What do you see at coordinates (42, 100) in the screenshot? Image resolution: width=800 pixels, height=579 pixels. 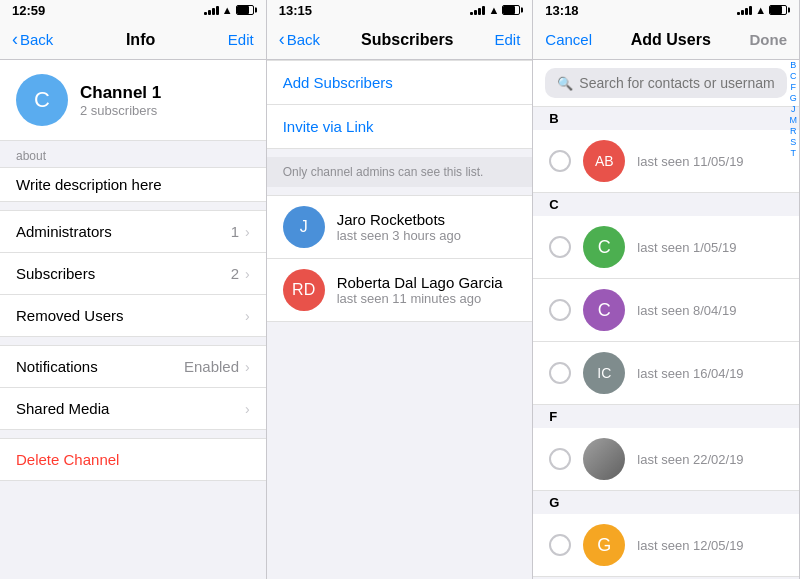 I see `channel-initial: C` at bounding box center [42, 100].